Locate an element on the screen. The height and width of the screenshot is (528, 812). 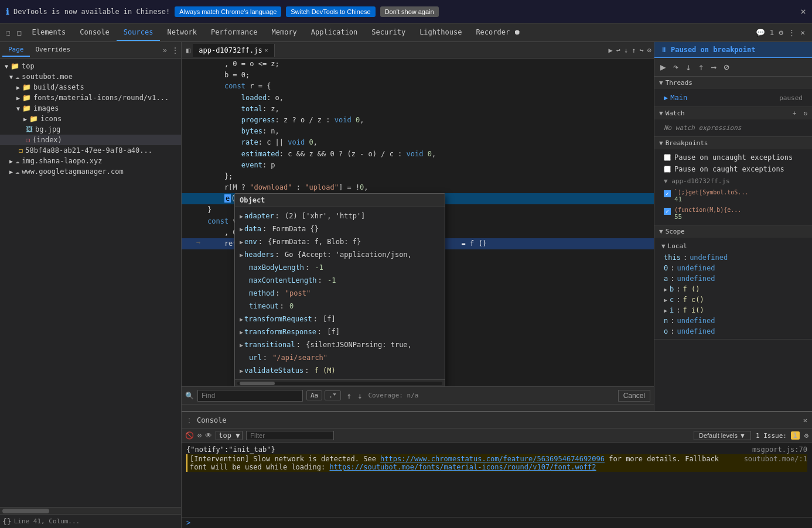
popup-row-data: ▶ data : FormData {} is located at coordinates (340, 229).